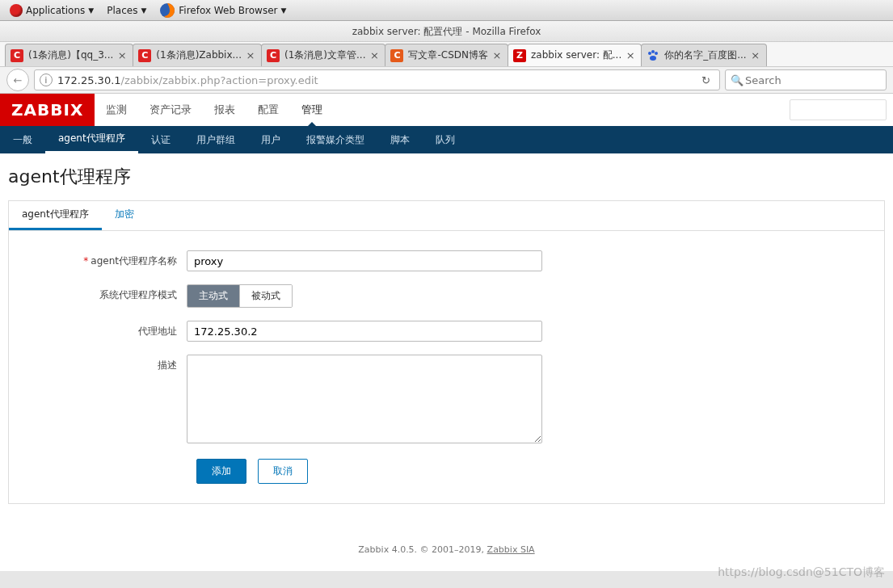 This screenshot has width=893, height=588. Describe the element at coordinates (197, 55) in the screenshot. I see `browser-tab: C(1条消息)Zabbix...×` at that location.